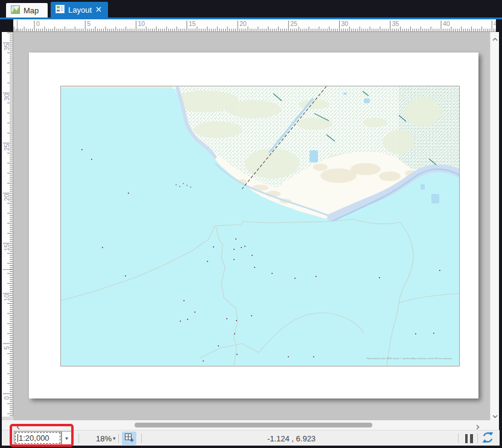 This screenshot has width=502, height=448. What do you see at coordinates (118, 87) in the screenshot?
I see `far-shore-strip` at bounding box center [118, 87].